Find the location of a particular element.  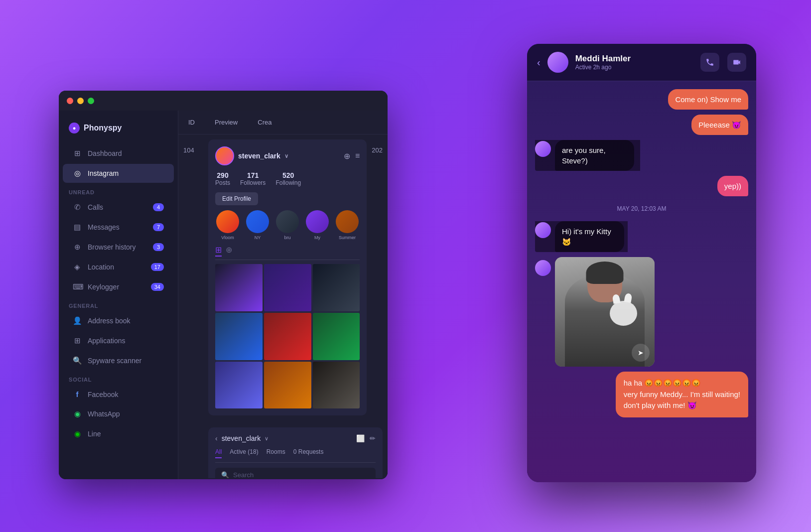

msg-text: Hi) it's my Kitty🐱 is located at coordinates (590, 237).